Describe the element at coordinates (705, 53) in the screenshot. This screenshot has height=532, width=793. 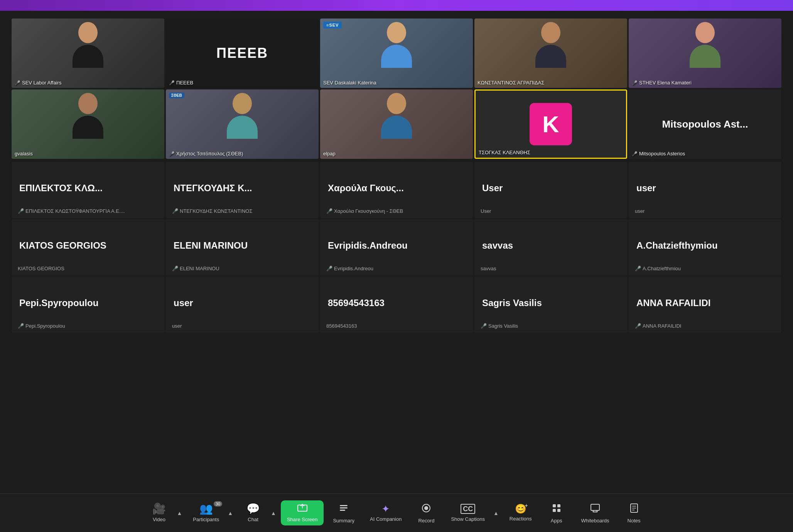
I see `tile-sthev-elena: 🎤 STHEV Elena Kamateri` at that location.